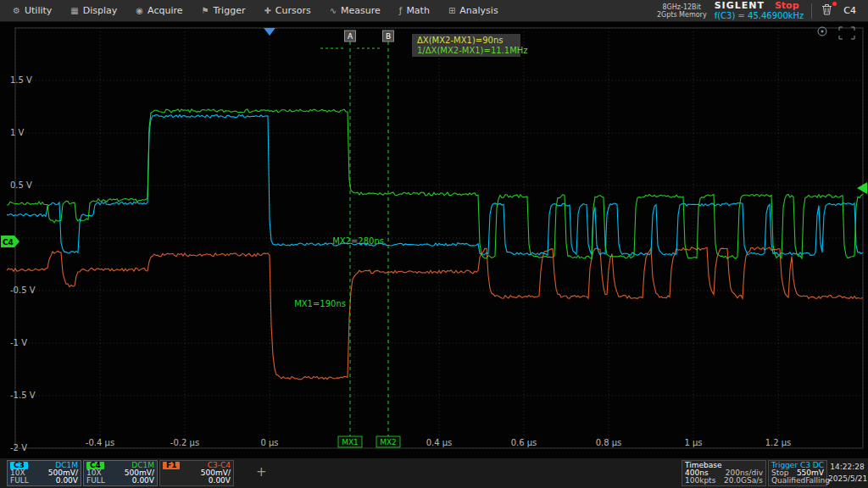  What do you see at coordinates (164, 10) in the screenshot?
I see `menu-label: Acquire` at bounding box center [164, 10].